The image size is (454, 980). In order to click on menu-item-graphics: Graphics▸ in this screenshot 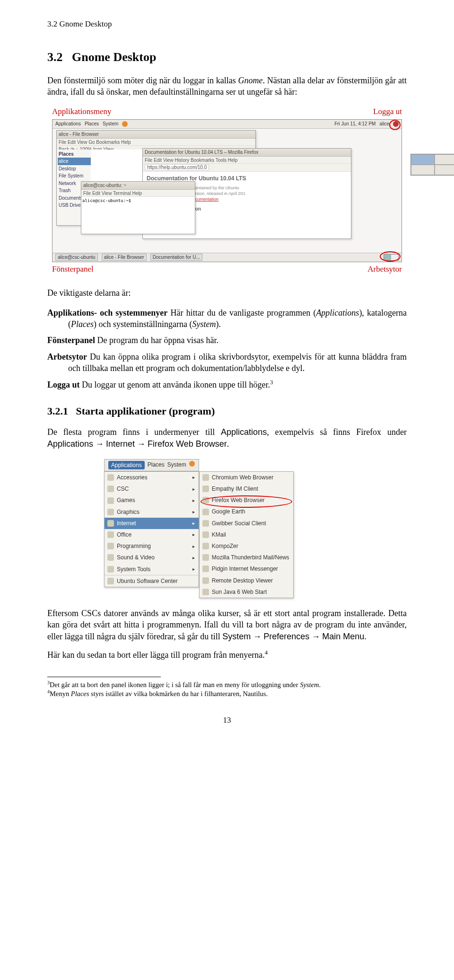, I will do `click(151, 512)`.